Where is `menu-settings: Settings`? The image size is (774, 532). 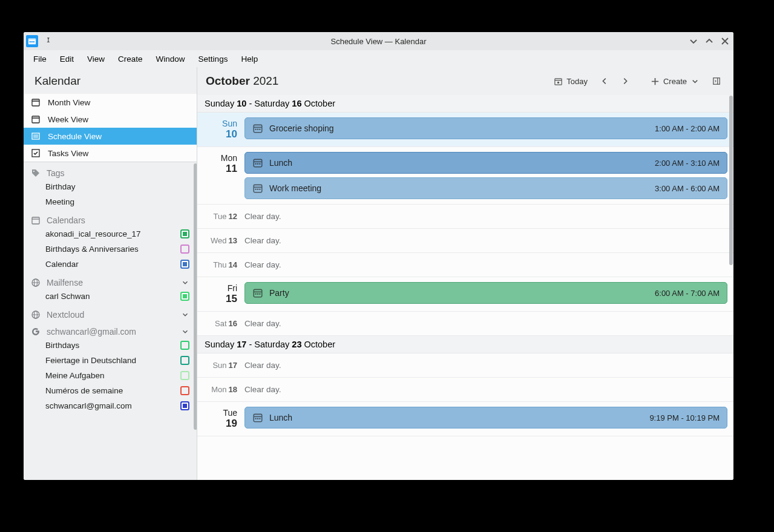 menu-settings: Settings is located at coordinates (213, 59).